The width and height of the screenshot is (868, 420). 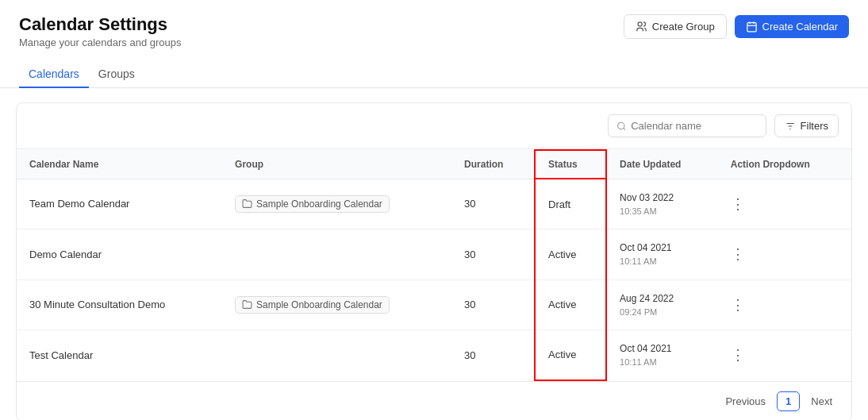 What do you see at coordinates (693, 125) in the screenshot?
I see `search-input` at bounding box center [693, 125].